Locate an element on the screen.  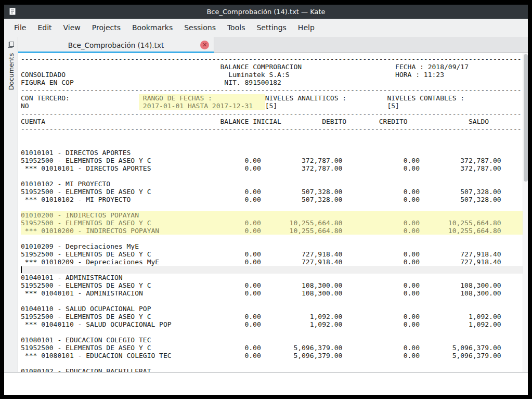
sidebar-documents-button: Documents is located at coordinates (11, 66).